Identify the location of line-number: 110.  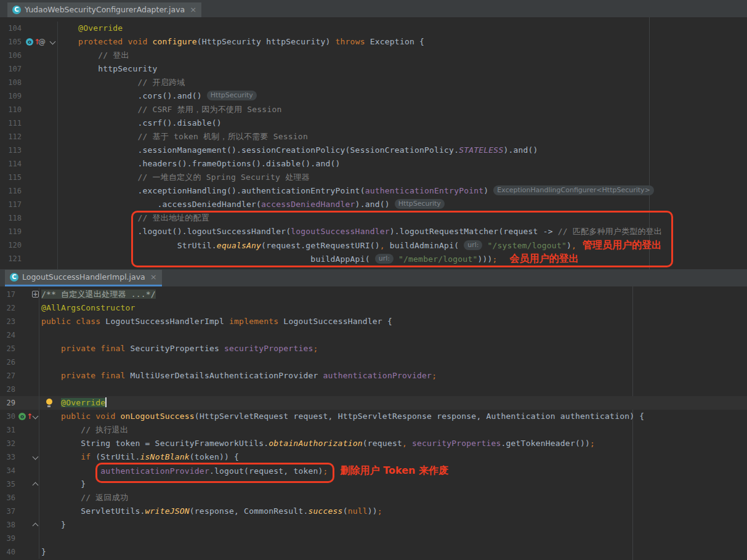
(15, 110).